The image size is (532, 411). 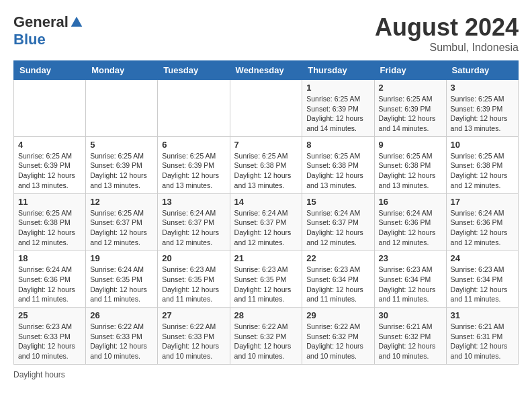 I want to click on calendar-week-row: 25Sunrise: 6:23 AM Sunset: 6:33 PM Dayli…, so click(x=266, y=336).